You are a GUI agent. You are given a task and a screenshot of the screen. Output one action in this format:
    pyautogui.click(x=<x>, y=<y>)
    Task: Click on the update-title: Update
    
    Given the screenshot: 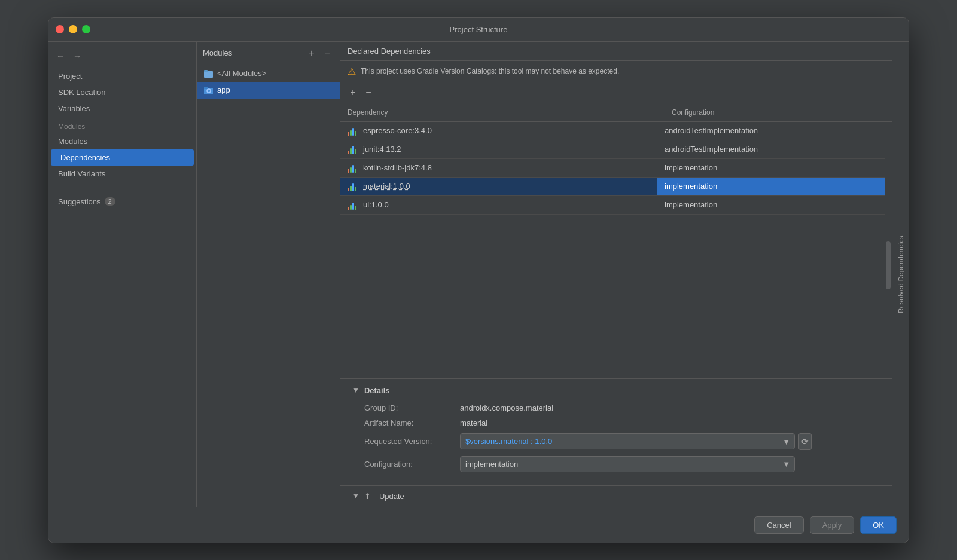 What is the action you would take?
    pyautogui.click(x=392, y=496)
    